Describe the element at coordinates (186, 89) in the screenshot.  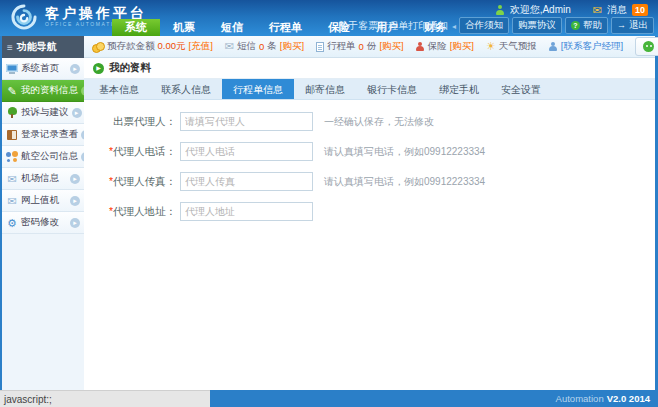
I see `tab-contact-info: 联系人信息` at that location.